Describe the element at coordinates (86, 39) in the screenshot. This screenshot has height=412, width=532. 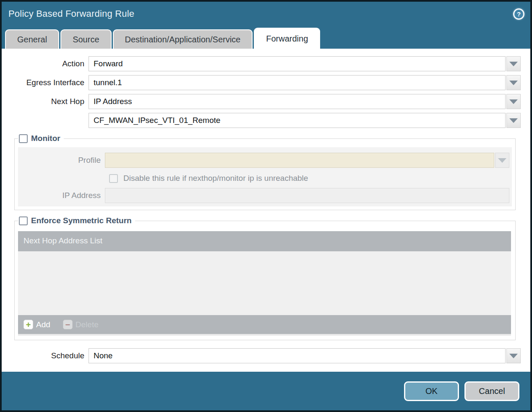
I see `tab-source: Source` at that location.